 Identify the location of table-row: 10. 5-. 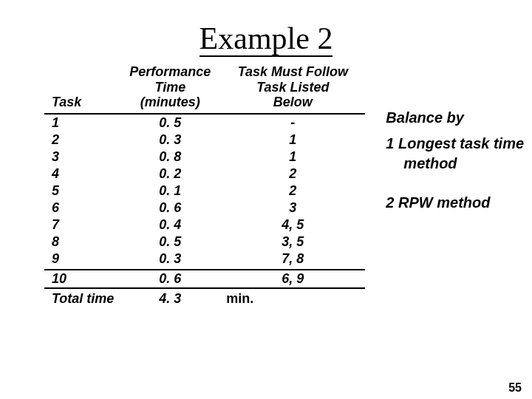
(205, 123).